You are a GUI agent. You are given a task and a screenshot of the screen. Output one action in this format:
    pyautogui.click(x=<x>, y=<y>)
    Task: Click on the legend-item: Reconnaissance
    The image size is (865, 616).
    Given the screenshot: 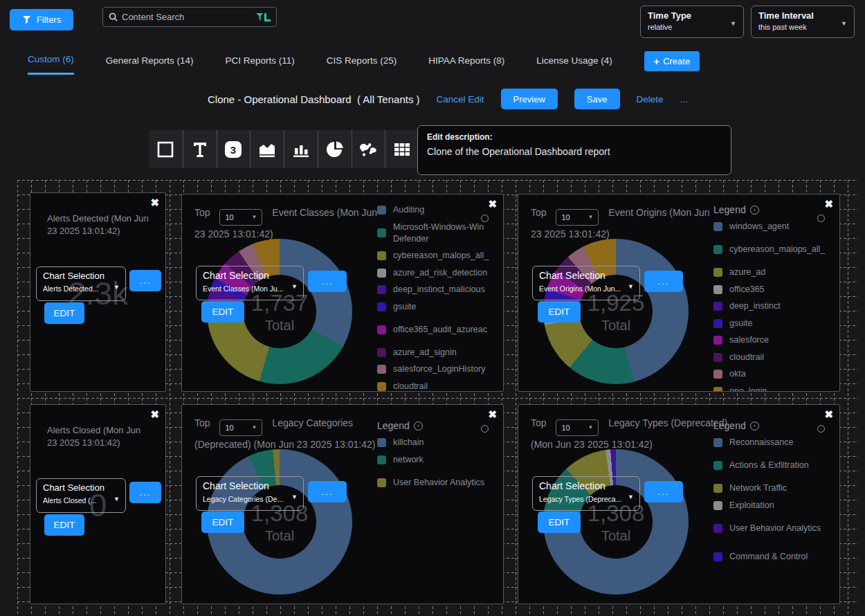 What is the action you would take?
    pyautogui.click(x=776, y=443)
    